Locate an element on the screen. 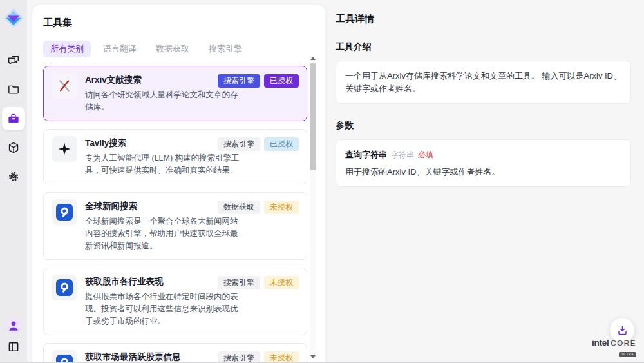 The height and width of the screenshot is (363, 644). download-icon is located at coordinates (622, 330).